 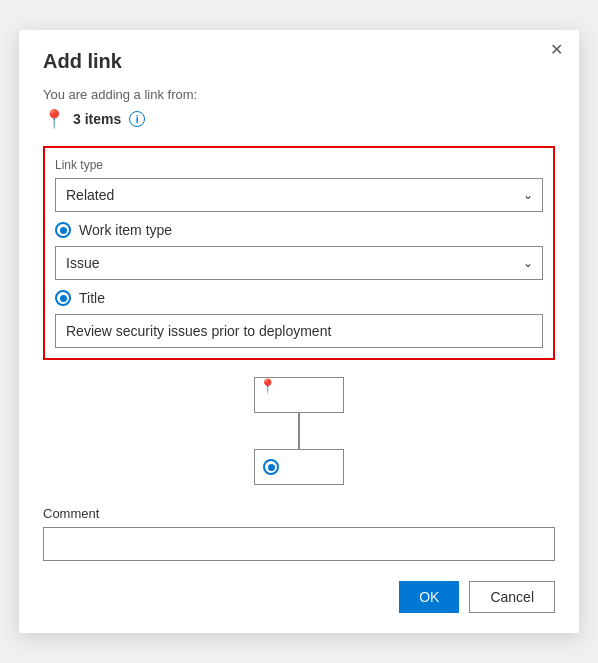 What do you see at coordinates (97, 119) in the screenshot?
I see `items-count: 3 items` at bounding box center [97, 119].